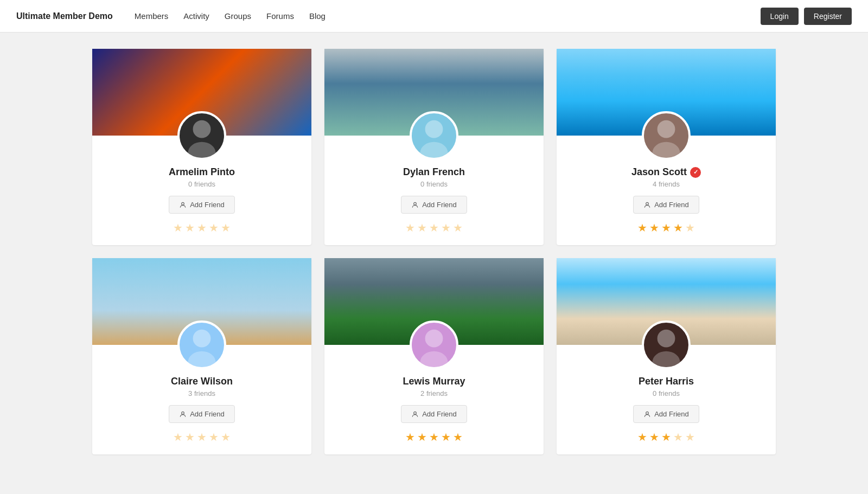  I want to click on friends-count: 3 friends, so click(202, 394).